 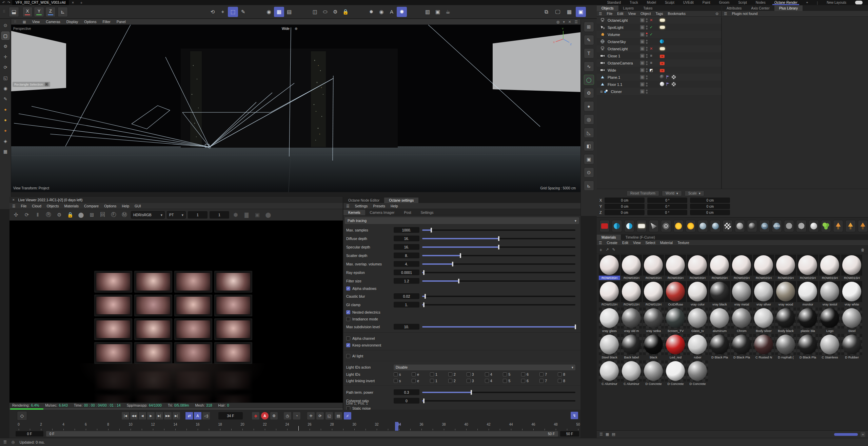 I want to click on setting-value-field: 16., so click(x=407, y=247).